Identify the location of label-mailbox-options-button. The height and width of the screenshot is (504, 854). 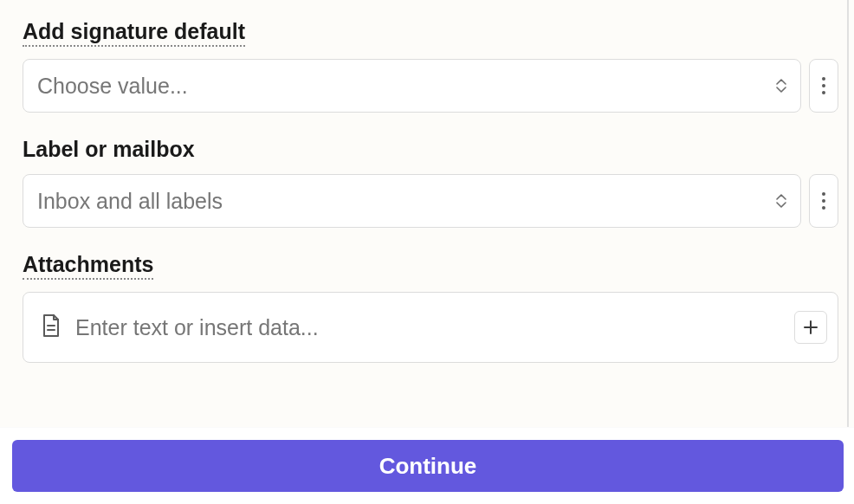
(824, 201).